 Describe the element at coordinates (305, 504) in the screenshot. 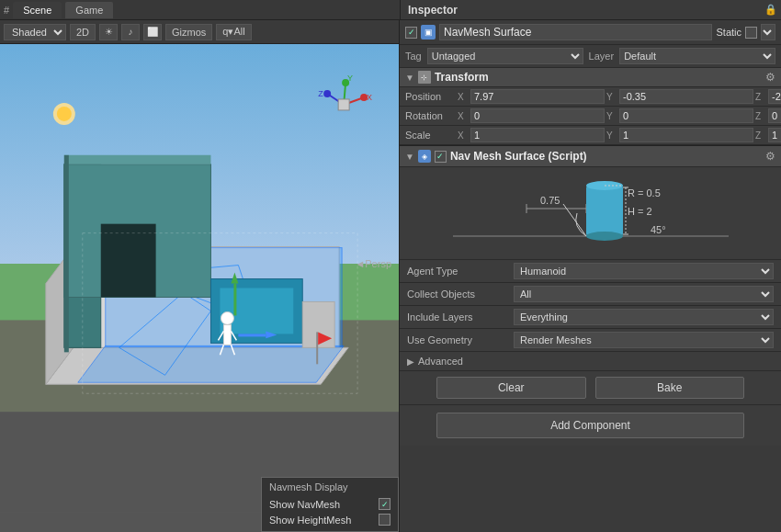

I see `show-navmesh-label: Show NavMesh` at that location.